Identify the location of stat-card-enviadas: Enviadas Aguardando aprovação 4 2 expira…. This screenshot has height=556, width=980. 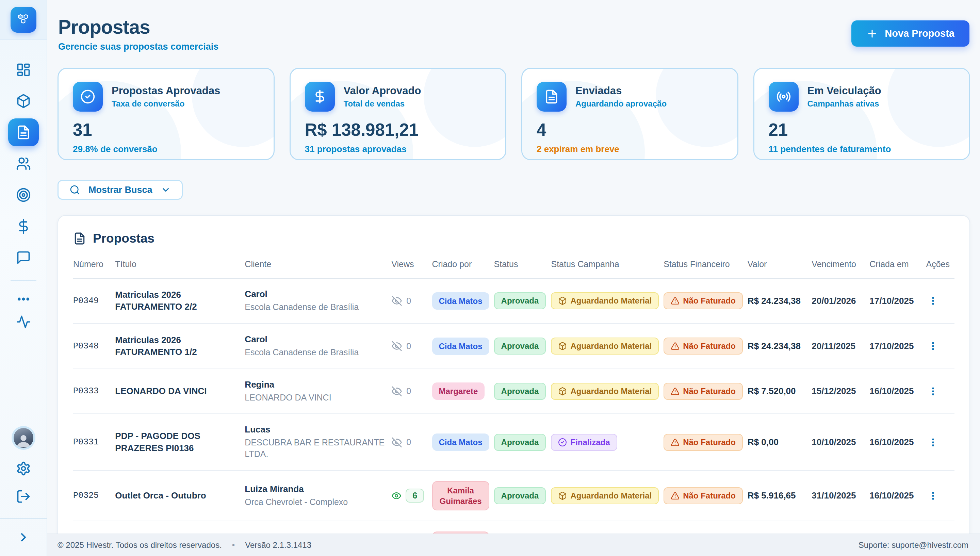
(630, 114).